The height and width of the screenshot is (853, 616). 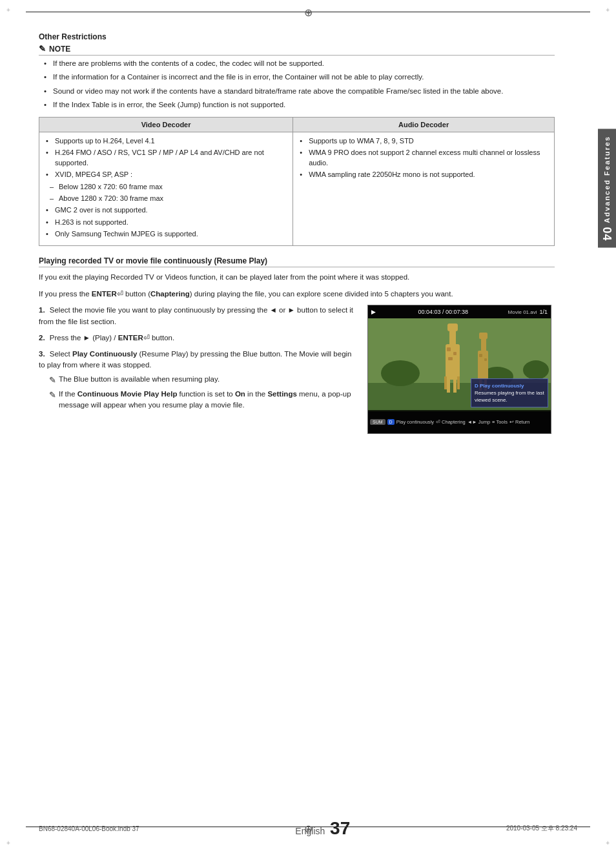 I want to click on note-inline-icon-2: ✎, so click(x=53, y=395).